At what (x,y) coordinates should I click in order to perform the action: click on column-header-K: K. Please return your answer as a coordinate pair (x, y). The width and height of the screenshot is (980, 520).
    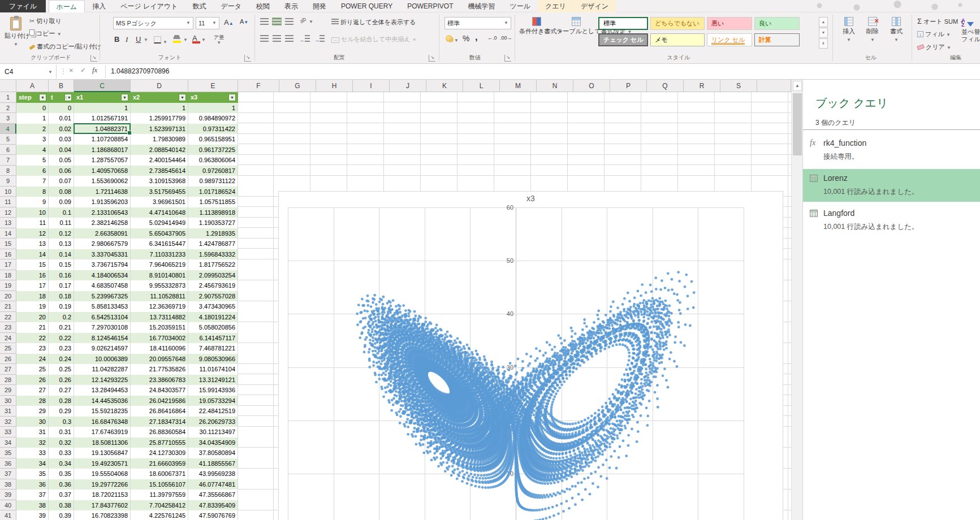
    Looking at the image, I should click on (444, 86).